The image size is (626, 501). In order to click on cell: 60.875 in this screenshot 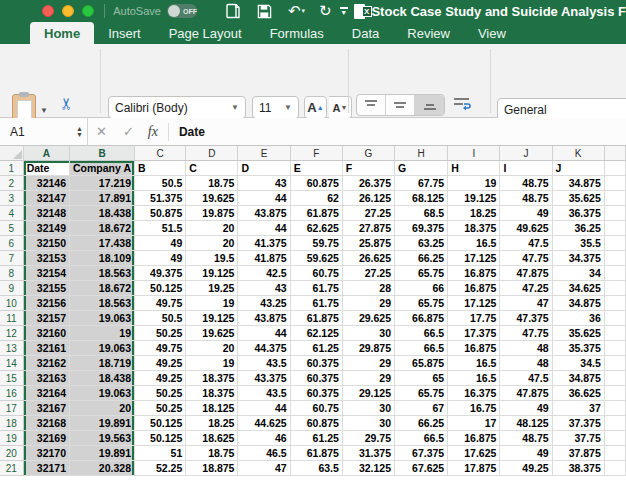, I will do `click(317, 424)`.